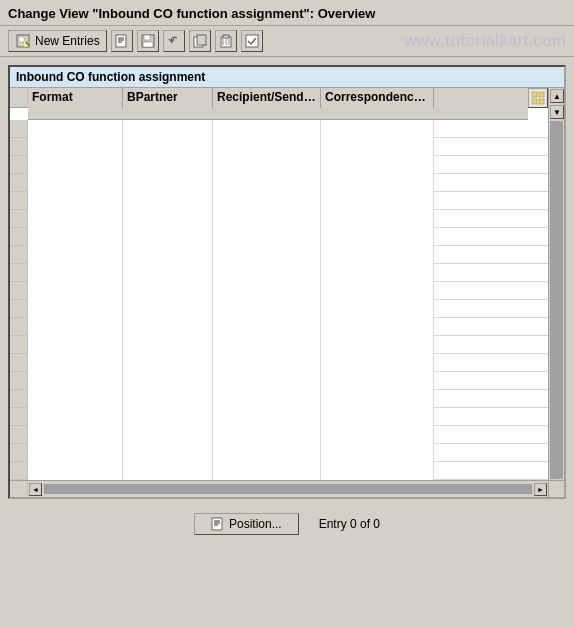  Describe the element at coordinates (287, 42) in the screenshot. I see `toolbar: ✎ New Entries` at that location.